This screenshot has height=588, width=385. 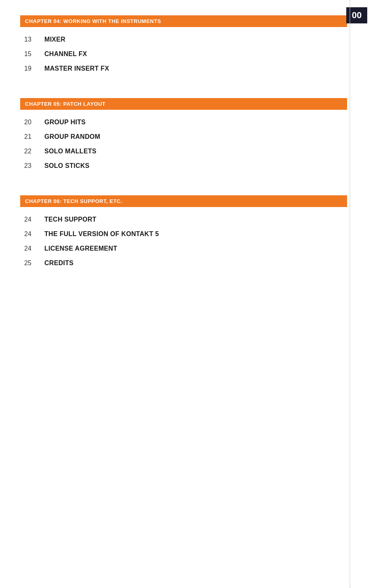 I want to click on toc-item: 19 MASTER INSERT FX, so click(x=184, y=69).